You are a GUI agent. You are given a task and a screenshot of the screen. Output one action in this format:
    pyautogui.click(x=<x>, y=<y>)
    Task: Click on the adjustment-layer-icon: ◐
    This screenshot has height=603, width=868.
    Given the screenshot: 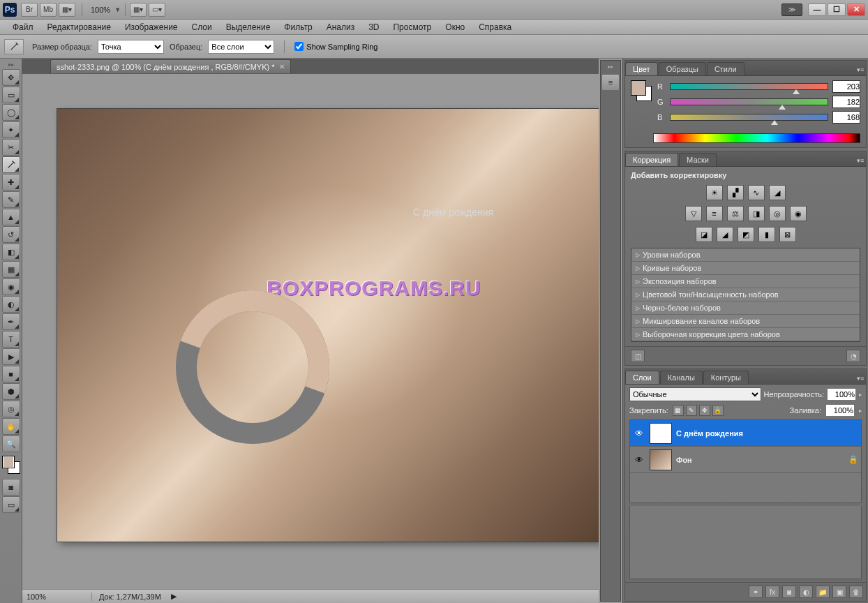 What is the action you would take?
    pyautogui.click(x=806, y=592)
    